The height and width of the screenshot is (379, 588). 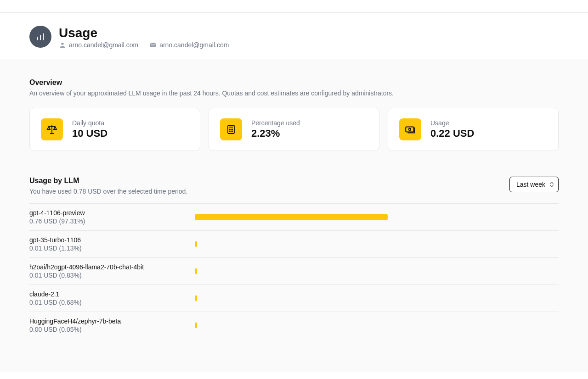 What do you see at coordinates (112, 271) in the screenshot?
I see `llm-label: h2oai/h2ogpt-4096-llama2-70b-chat-4bit0.…` at bounding box center [112, 271].